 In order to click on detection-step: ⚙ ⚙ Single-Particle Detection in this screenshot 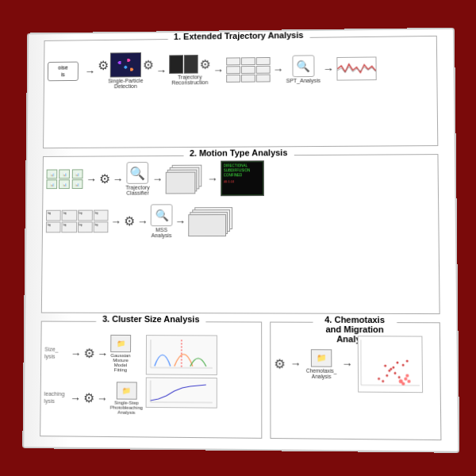, I will do `click(125, 71)`.